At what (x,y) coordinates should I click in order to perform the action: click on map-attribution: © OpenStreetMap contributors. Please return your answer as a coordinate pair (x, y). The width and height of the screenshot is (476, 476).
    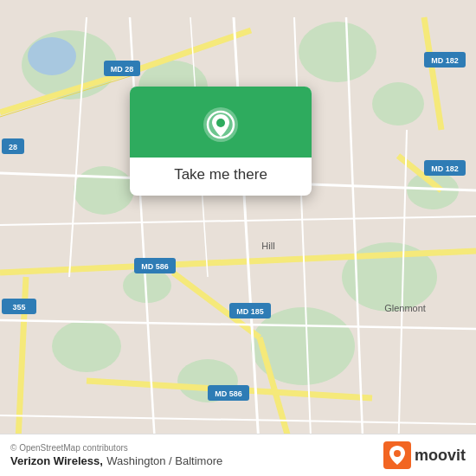
    Looking at the image, I should click on (116, 448).